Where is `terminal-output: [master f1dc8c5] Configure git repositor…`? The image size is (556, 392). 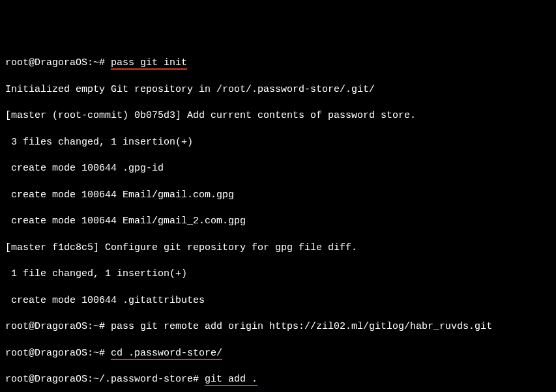
terminal-output: [master f1dc8c5] Configure git repositor… is located at coordinates (278, 248).